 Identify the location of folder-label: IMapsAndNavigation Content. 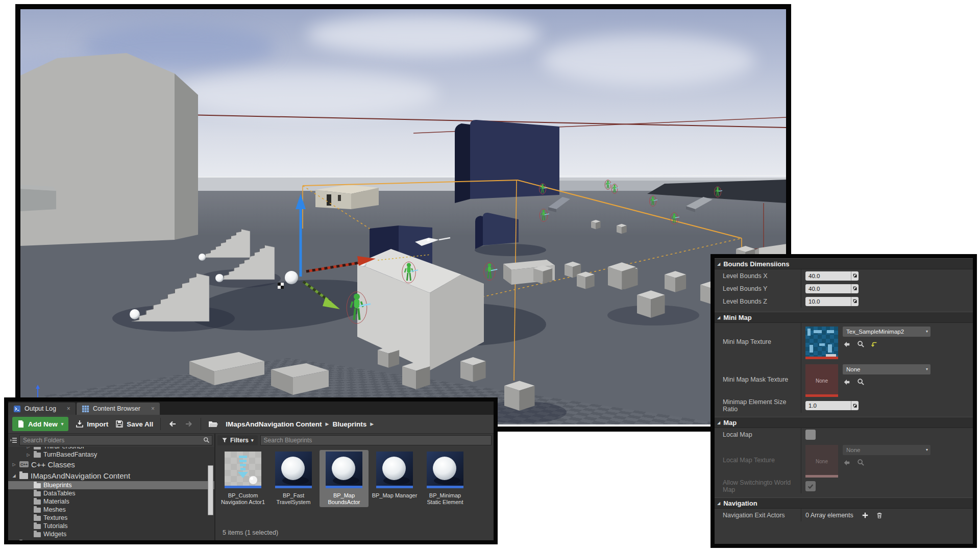
(81, 475).